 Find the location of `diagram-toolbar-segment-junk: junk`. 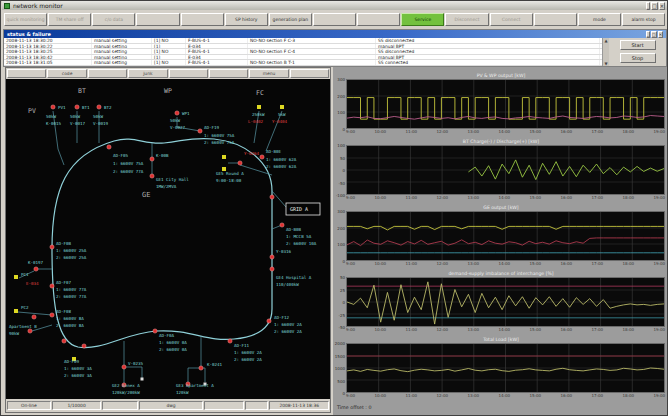

diagram-toolbar-segment-junk: junk is located at coordinates (148, 74).